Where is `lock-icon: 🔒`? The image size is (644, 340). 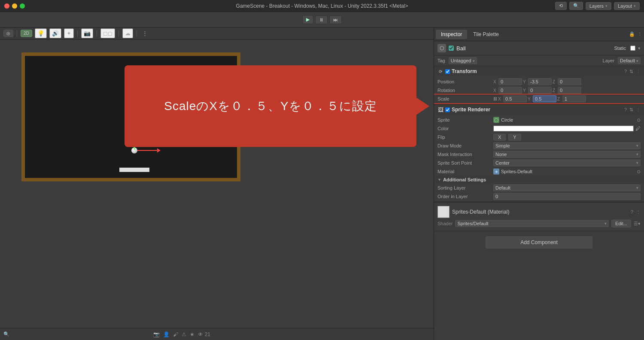 lock-icon: 🔒 is located at coordinates (632, 34).